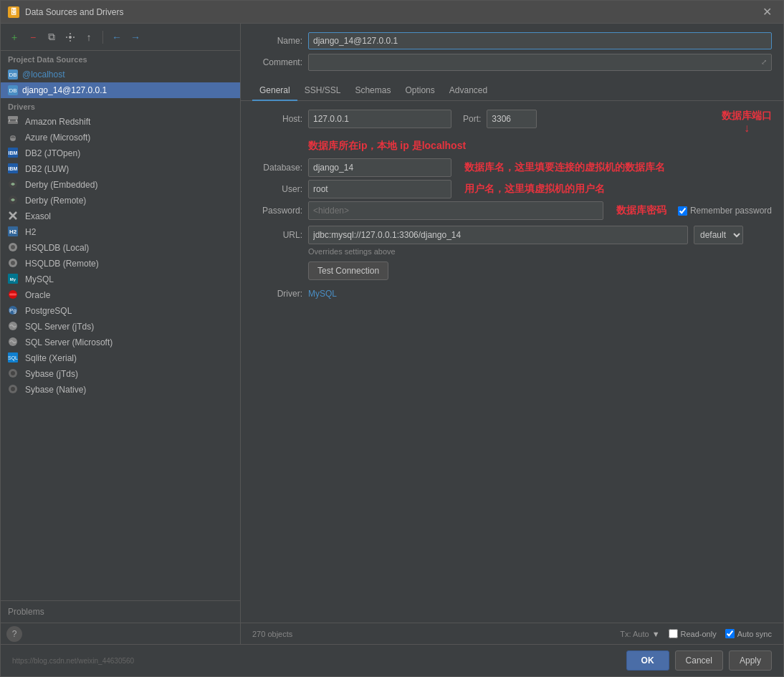 The height and width of the screenshot is (677, 784). I want to click on readonly-label: Read-only, so click(699, 634).